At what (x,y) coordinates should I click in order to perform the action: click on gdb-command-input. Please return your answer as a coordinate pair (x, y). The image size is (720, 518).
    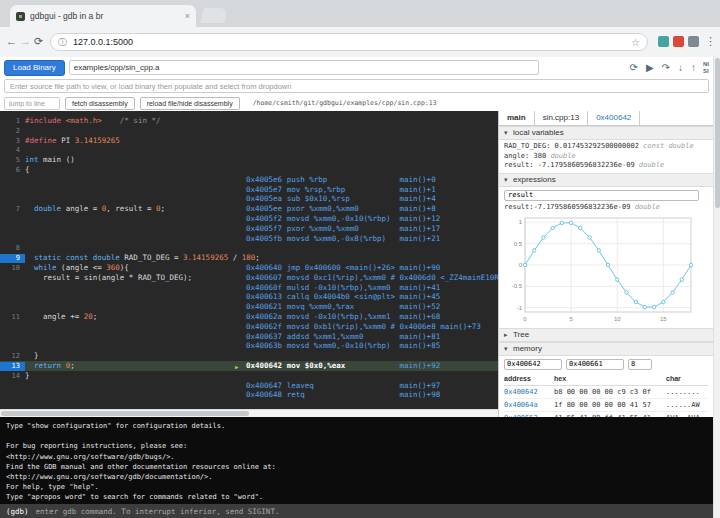
    Looking at the image, I should click on (370, 512).